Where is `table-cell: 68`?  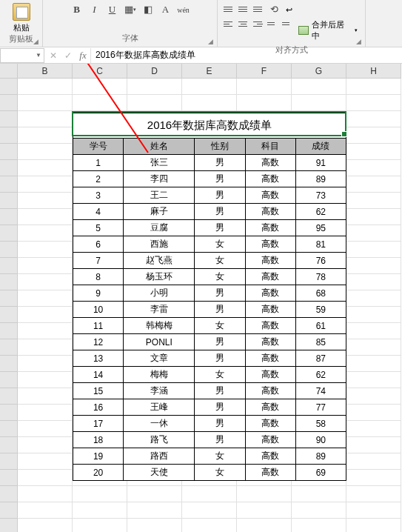 table-cell: 68 is located at coordinates (321, 293).